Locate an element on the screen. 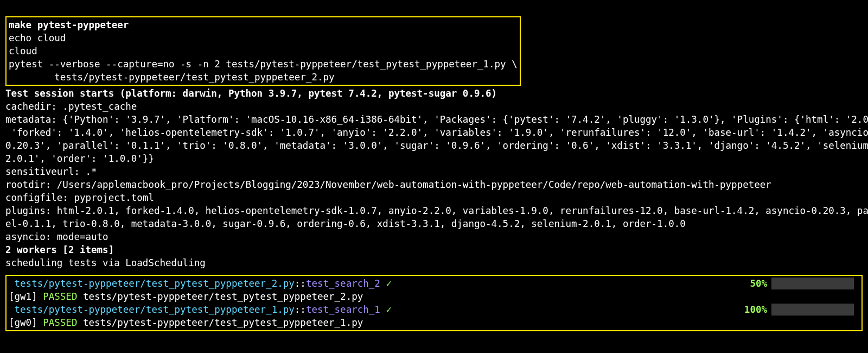 The width and height of the screenshot is (868, 353). gw0-file: tests/pytest-pyppeteer/test_pytest_pyppe… is located at coordinates (223, 323).